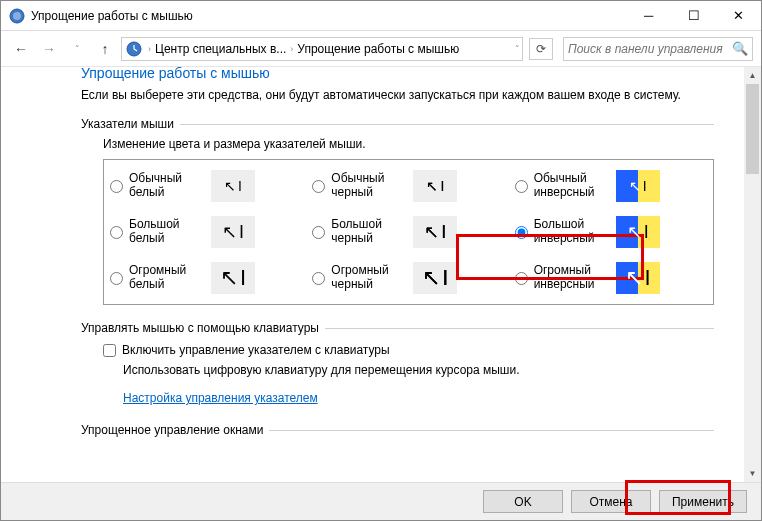  I want to click on mouse-keys-help: Использовать цифровую клавиатуру для пер…, so click(418, 370).